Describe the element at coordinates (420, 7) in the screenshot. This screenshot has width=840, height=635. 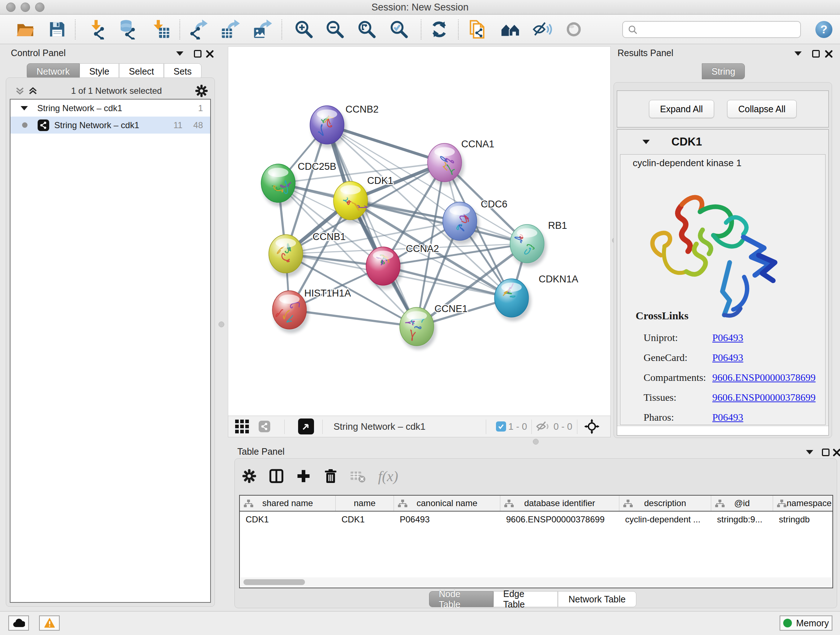
I see `window-titlebar: Session: New Session` at that location.